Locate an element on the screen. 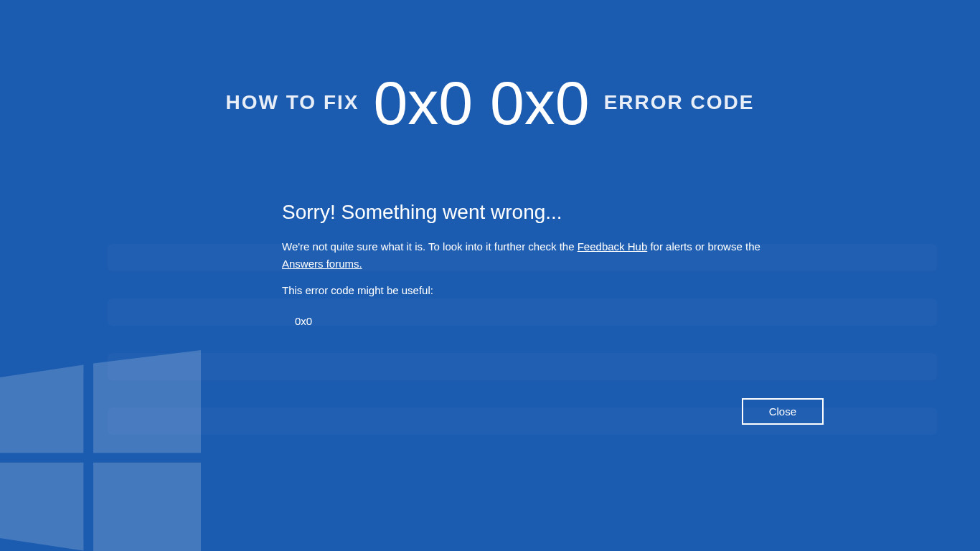 The height and width of the screenshot is (551, 980). error-dialog: Sorry! Something went wrong... We're not… is located at coordinates (526, 264).